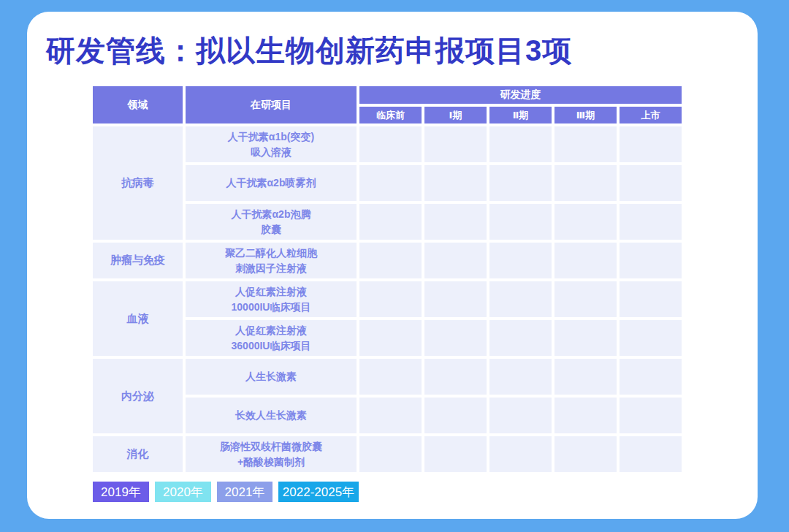 The image size is (789, 532). What do you see at coordinates (271, 415) in the screenshot?
I see `project-cell: 长效人生长激素` at bounding box center [271, 415].